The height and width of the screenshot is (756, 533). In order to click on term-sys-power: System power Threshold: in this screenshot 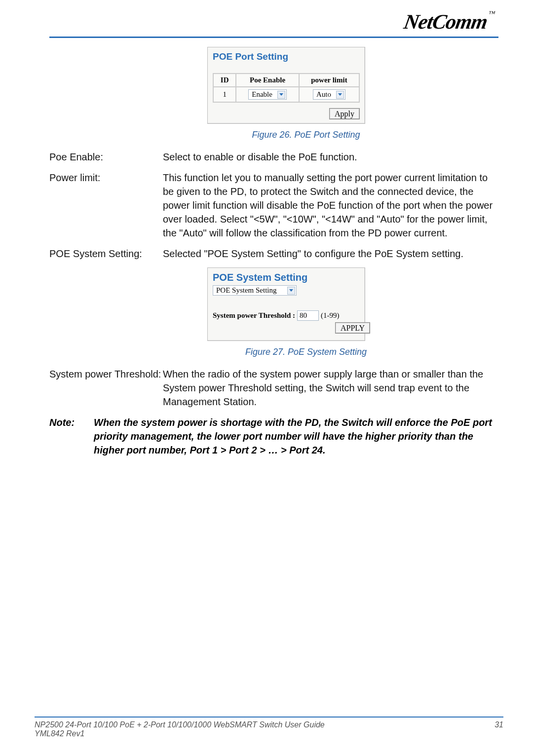, I will do `click(106, 374)`.